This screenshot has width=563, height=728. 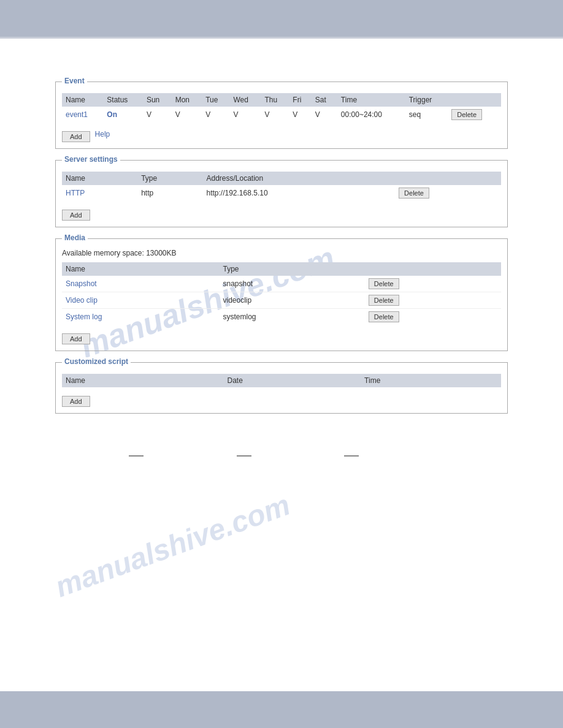 What do you see at coordinates (141, 300) in the screenshot?
I see `media-row-name-videoclip: Video clip` at bounding box center [141, 300].